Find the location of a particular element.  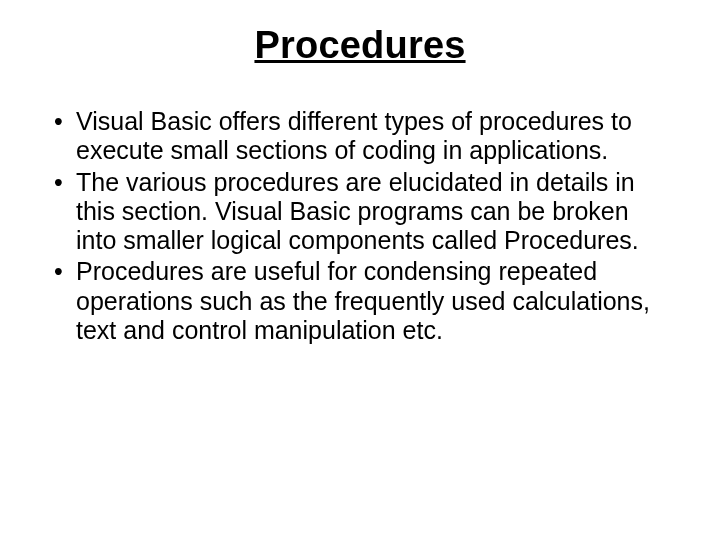

list-item: The various procedures are elucidated in… is located at coordinates (360, 212).